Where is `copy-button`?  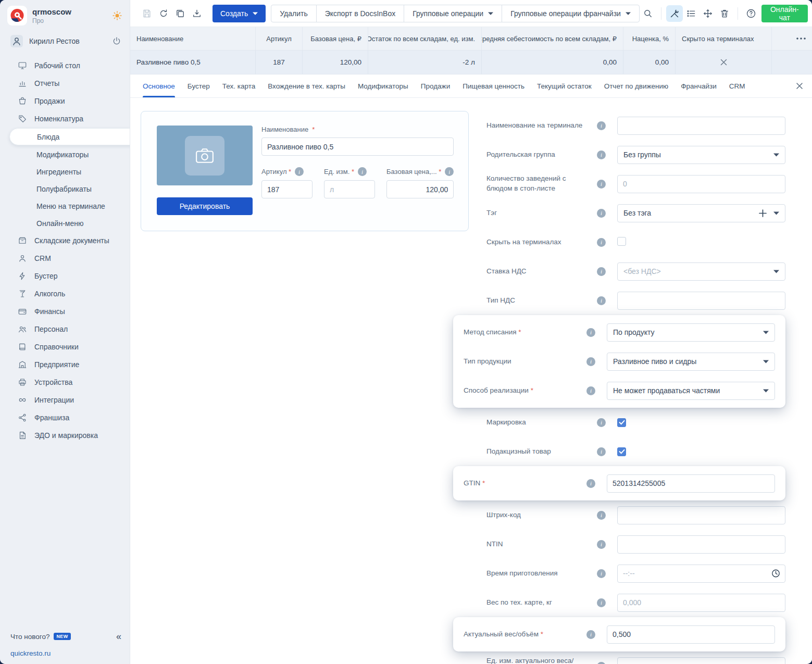
copy-button is located at coordinates (180, 14).